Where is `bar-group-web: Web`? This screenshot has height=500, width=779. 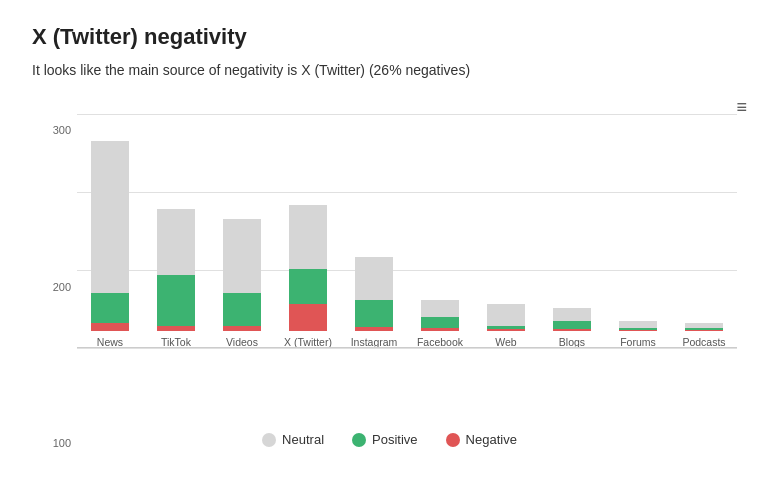 bar-group-web: Web is located at coordinates (506, 326).